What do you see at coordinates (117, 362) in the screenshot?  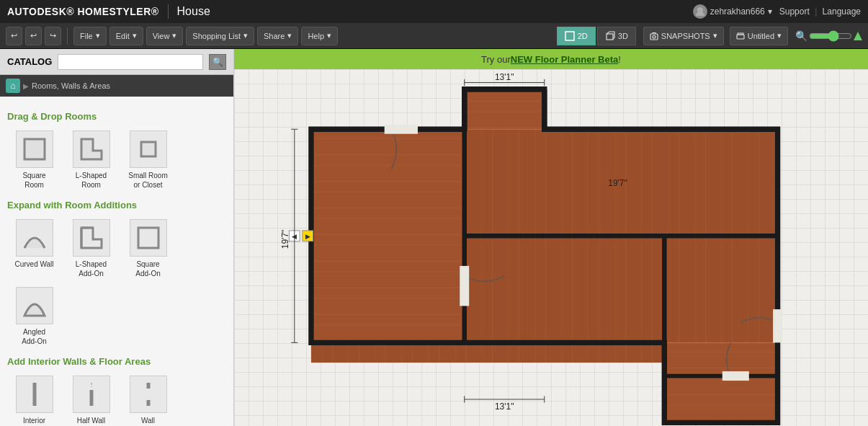 I see `section-title-walls: Add Interior Walls & Floor Areas` at bounding box center [117, 362].